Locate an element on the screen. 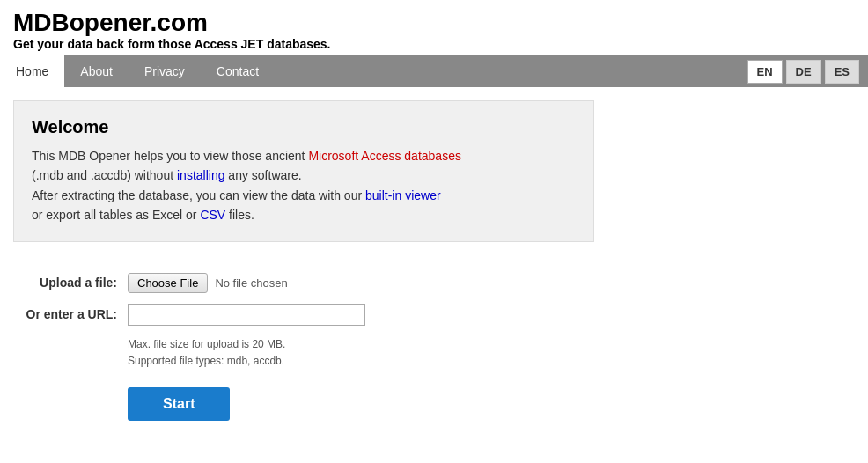 This screenshot has height=463, width=868. site-subtitle: Get your data back form those Access JET… is located at coordinates (434, 44).